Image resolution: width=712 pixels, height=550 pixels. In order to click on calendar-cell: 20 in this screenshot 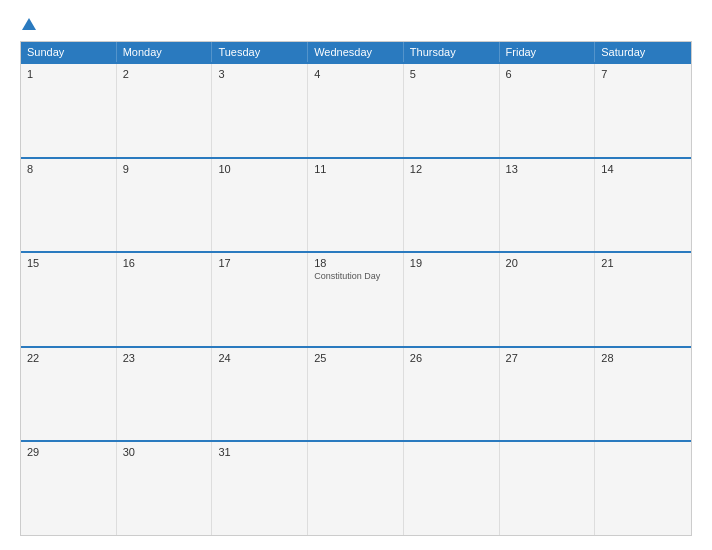, I will do `click(548, 300)`.